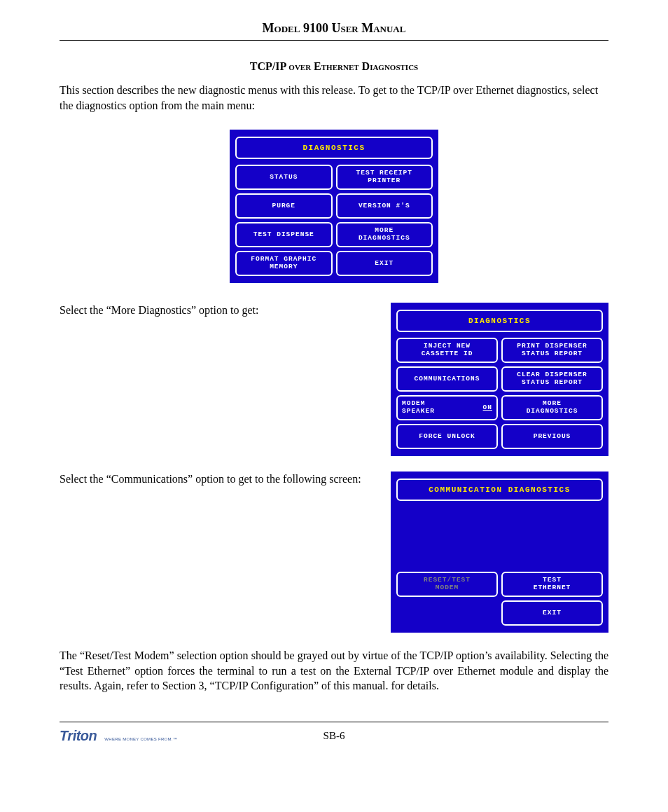 This screenshot has height=812, width=668. I want to click on test-ethernet-button: TEST ETHERNET, so click(552, 584).